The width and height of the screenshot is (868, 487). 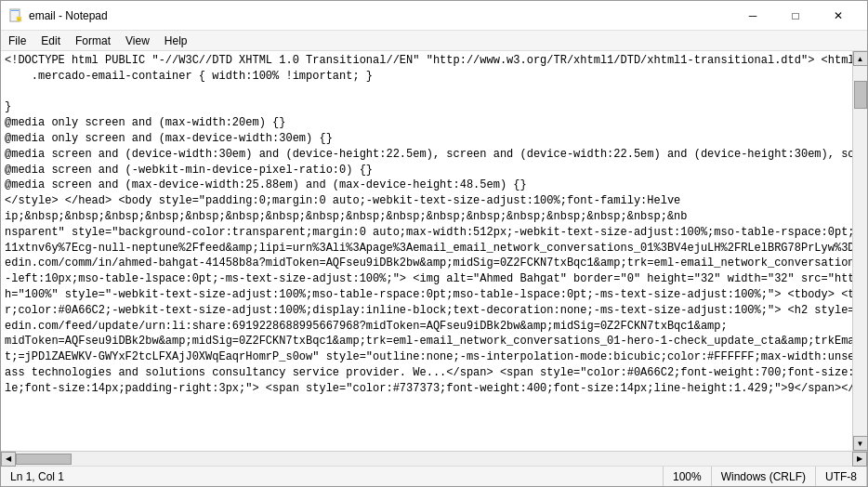 I want to click on scroll-h-track, so click(x=434, y=459).